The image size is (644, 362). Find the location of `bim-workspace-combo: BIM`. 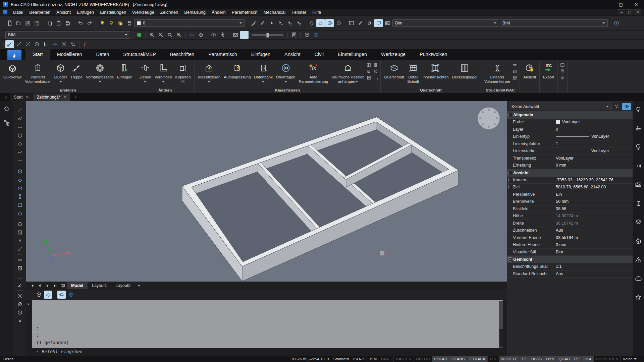

bim-workspace-combo: BIM is located at coordinates (68, 35).